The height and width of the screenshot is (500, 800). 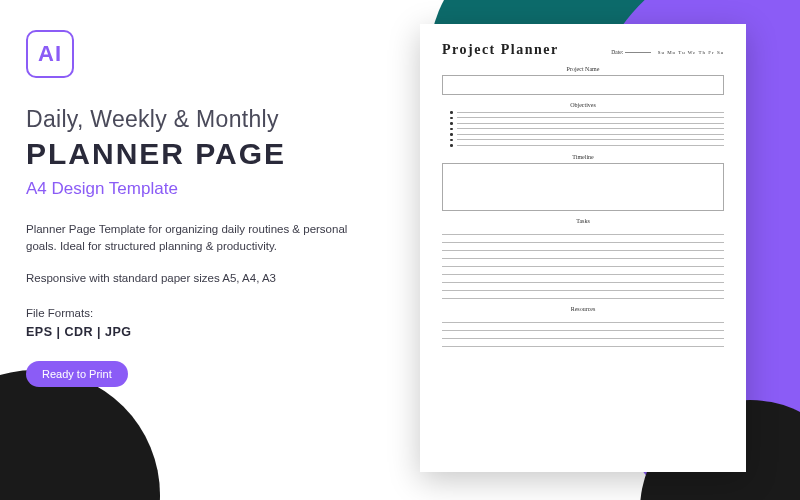 I want to click on section-resources: Resources, so click(x=583, y=326).